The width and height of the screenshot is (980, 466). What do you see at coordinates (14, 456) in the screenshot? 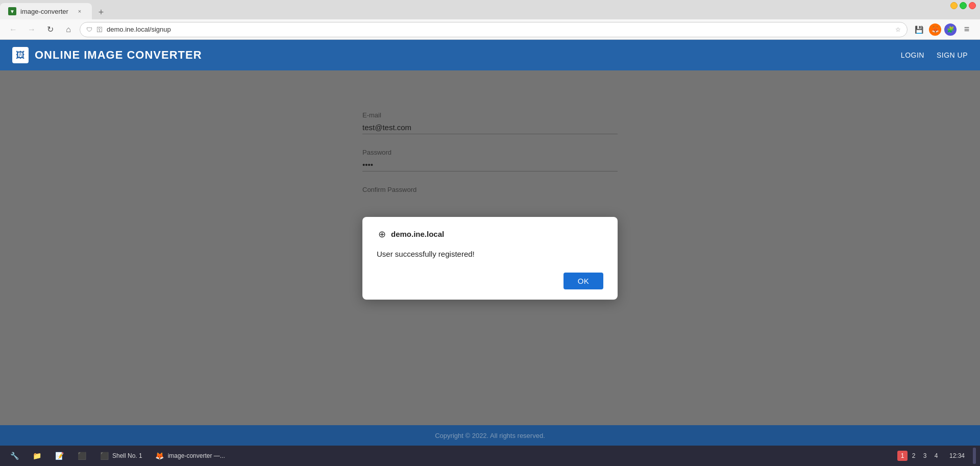
I see `taskbar-wrench: 🔧` at bounding box center [14, 456].